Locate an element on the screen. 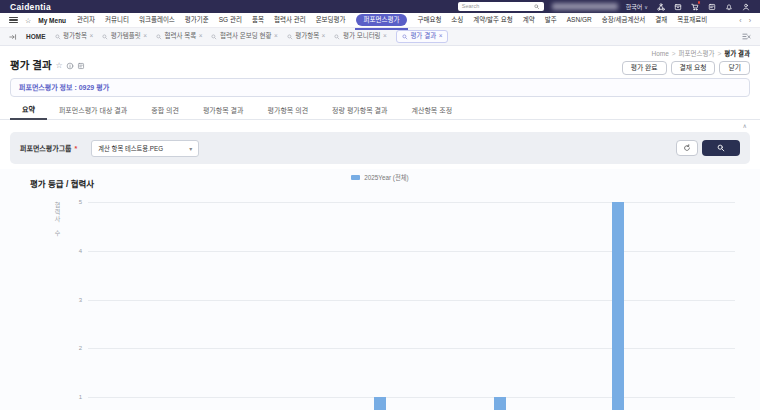 The width and height of the screenshot is (760, 410). tab-label: 평가항목 is located at coordinates (307, 36).